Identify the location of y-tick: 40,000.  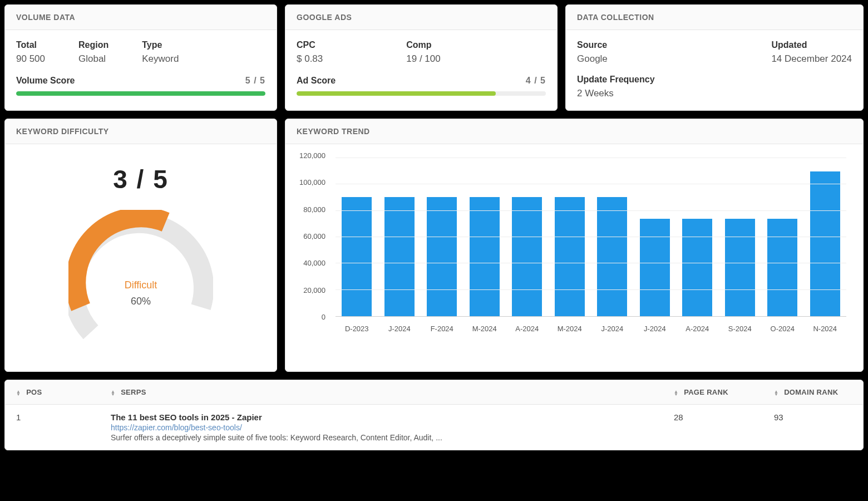
(309, 263).